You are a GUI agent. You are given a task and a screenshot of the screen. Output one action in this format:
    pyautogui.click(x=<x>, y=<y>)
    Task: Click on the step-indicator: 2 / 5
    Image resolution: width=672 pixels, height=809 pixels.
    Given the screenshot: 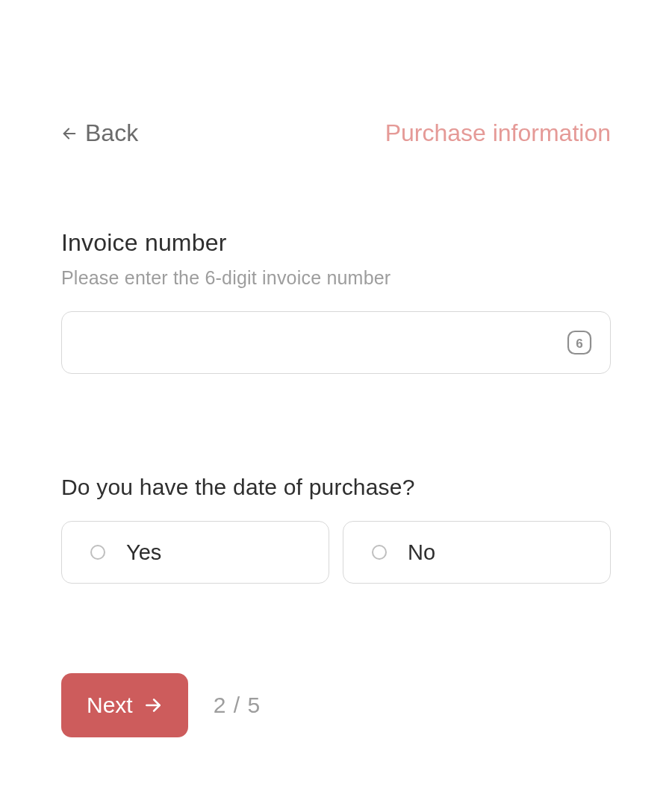 What is the action you would take?
    pyautogui.click(x=237, y=705)
    